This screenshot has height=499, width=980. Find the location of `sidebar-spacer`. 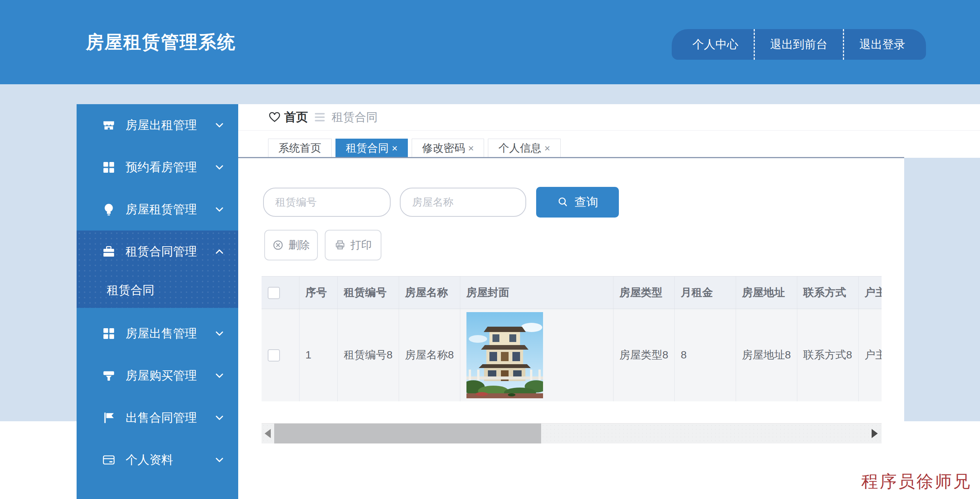

sidebar-spacer is located at coordinates (157, 310).